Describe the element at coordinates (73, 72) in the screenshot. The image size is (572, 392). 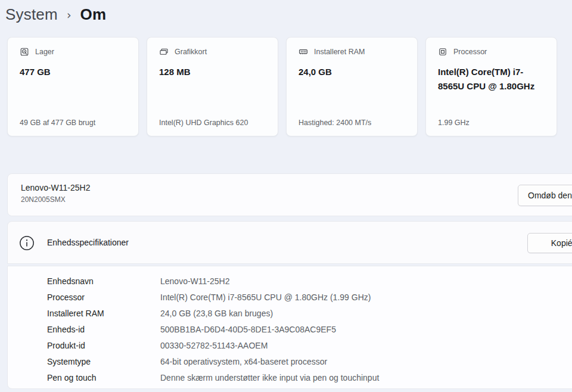
I see `card-storage-value: 477 GB` at that location.